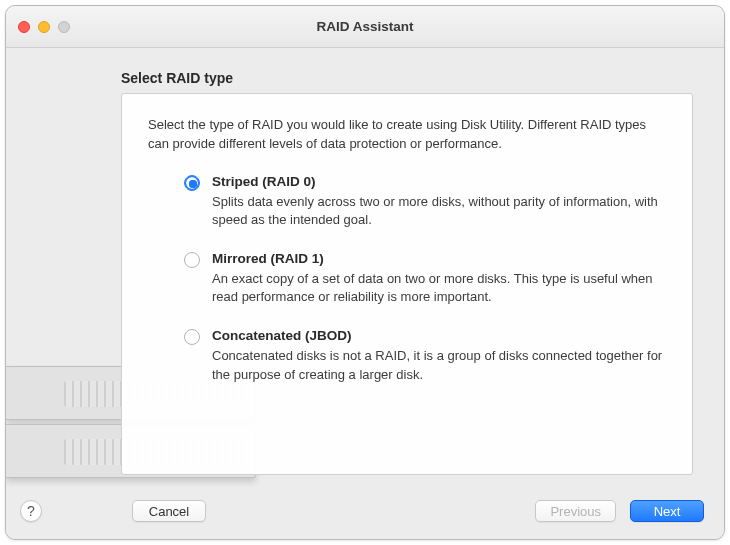 This screenshot has width=730, height=545. What do you see at coordinates (425, 202) in the screenshot?
I see `option-striped: Striped (RAID 0) Splits data evenly acro…` at bounding box center [425, 202].